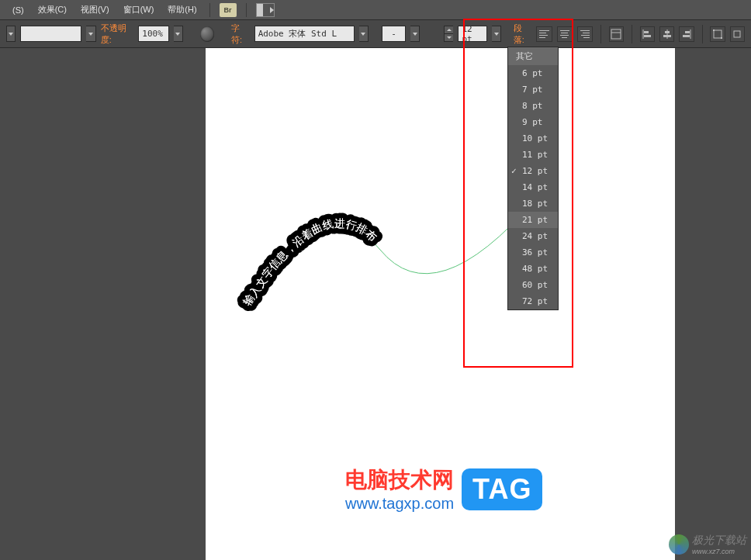 Image resolution: width=751 pixels, height=560 pixels. I want to click on menu-help: 帮助(H), so click(182, 9).